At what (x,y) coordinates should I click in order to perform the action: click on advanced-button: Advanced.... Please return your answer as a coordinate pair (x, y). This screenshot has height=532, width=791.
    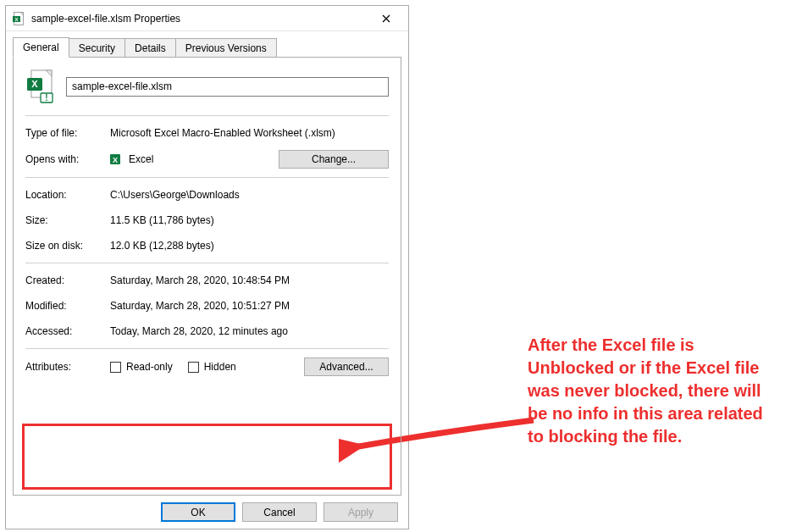
    Looking at the image, I should click on (346, 367).